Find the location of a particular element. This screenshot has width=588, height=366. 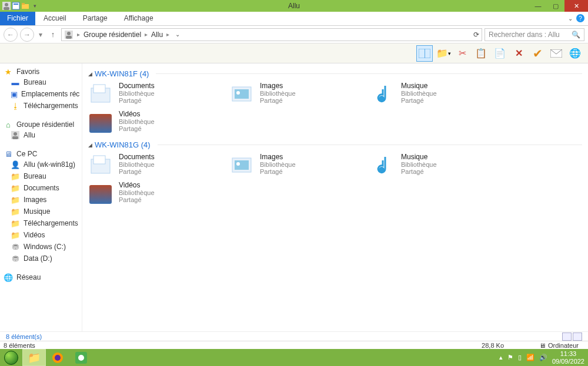

qat-properties-icon is located at coordinates (16, 6).